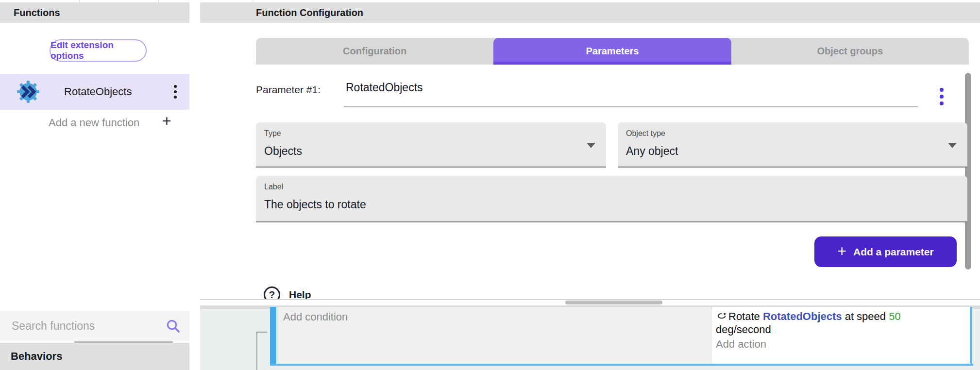 The image size is (980, 370). What do you see at coordinates (850, 51) in the screenshot?
I see `tab-object-groups-label: Object groups` at bounding box center [850, 51].